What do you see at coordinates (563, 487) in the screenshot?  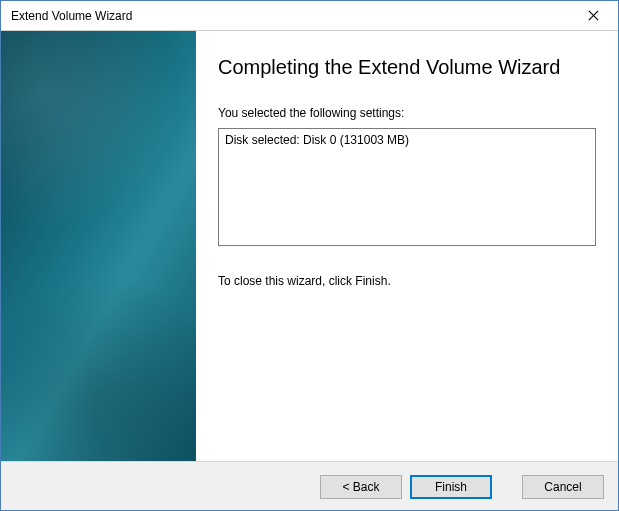 I see `cancel-button: Cancel` at bounding box center [563, 487].